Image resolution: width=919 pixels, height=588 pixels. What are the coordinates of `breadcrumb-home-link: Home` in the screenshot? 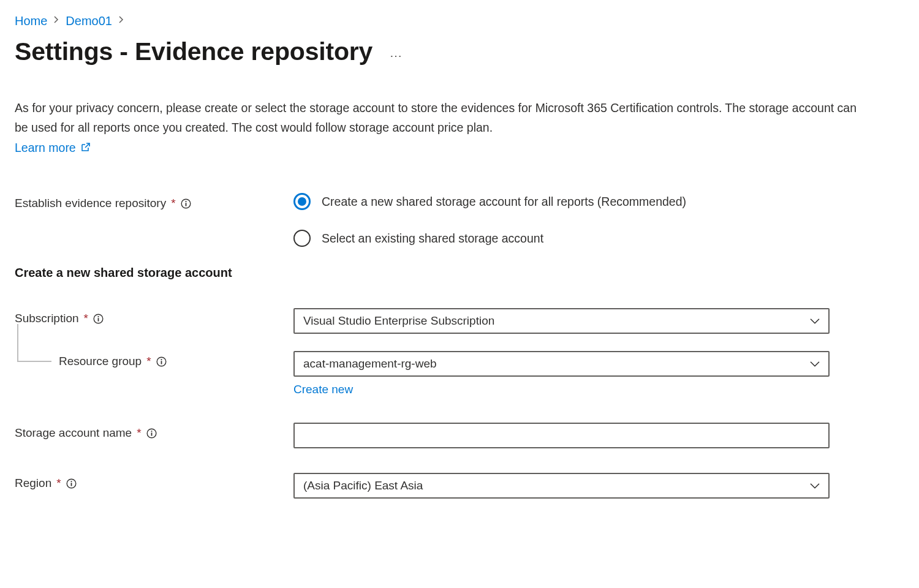 It's located at (31, 21).